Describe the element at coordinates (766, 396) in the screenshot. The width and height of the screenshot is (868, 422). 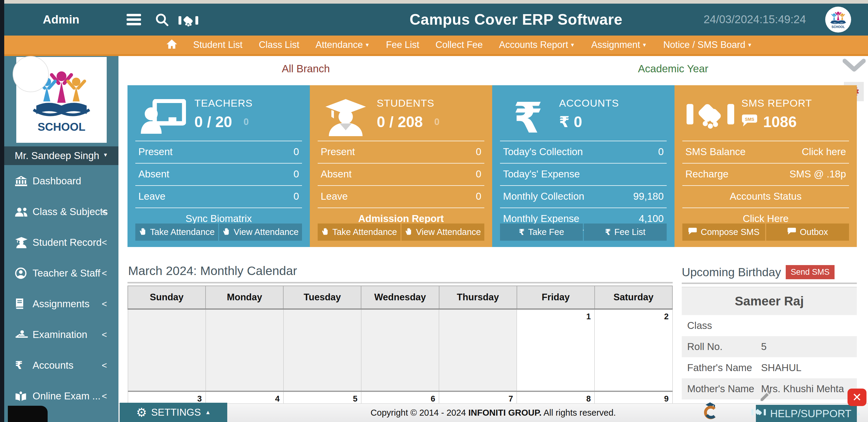
I see `pencil-icon` at that location.